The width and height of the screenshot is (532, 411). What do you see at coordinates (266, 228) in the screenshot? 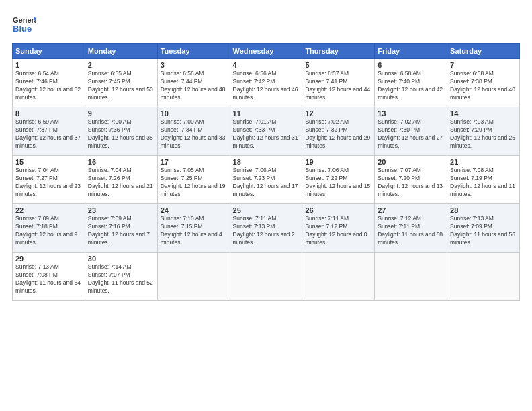
I see `week-row-4: 22 Sunrise: 7:09 AMSunset: 7:18 PMDaylig…` at bounding box center [266, 228].